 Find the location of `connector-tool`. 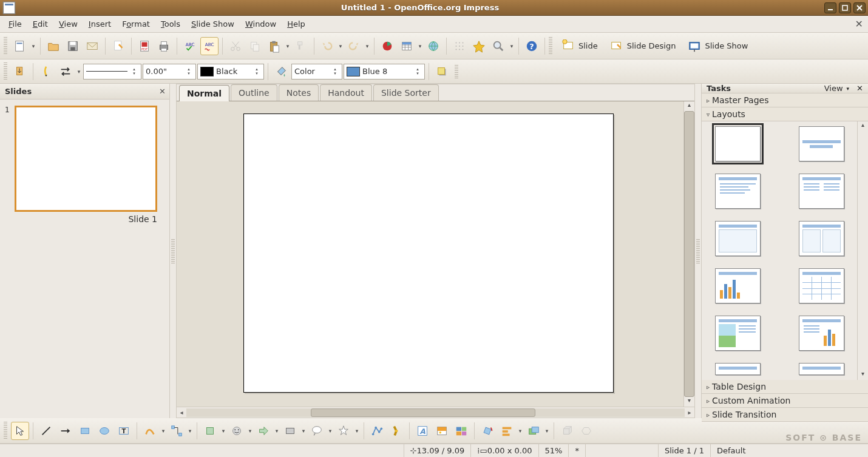

connector-tool is located at coordinates (177, 431).